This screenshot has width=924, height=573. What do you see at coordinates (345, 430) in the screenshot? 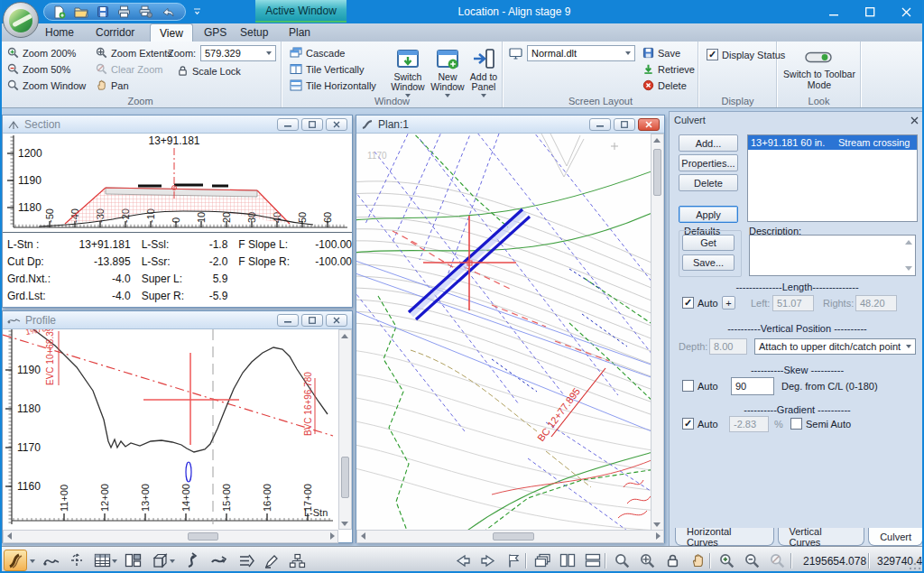
I see `profile-vertical-scrollbar` at bounding box center [345, 430].